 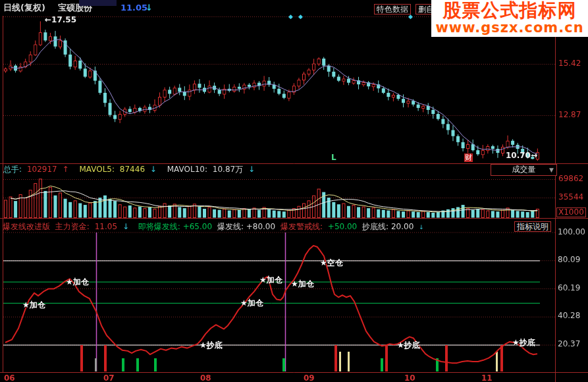 What do you see at coordinates (388, 227) in the screenshot?
I see `bottom-fishing-field: 抄底线: 20.00` at bounding box center [388, 227].